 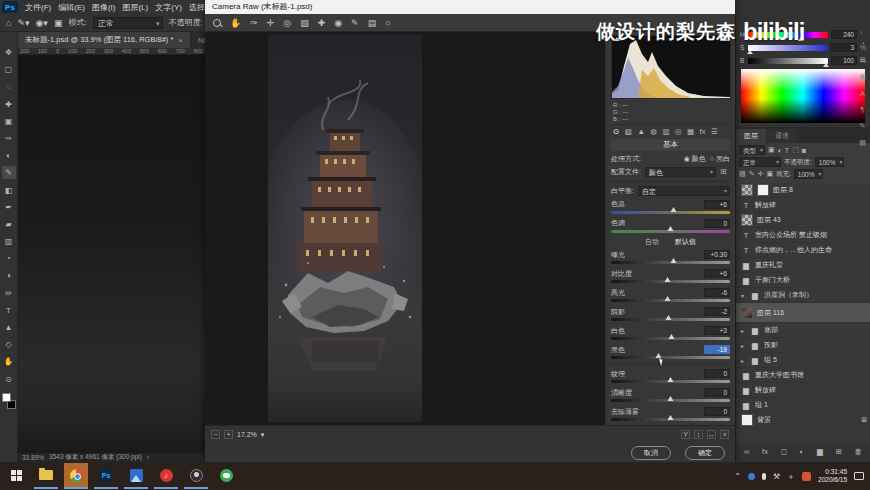 What do you see at coordinates (616, 132) in the screenshot?
I see `tab-basic-icon: ⊙` at bounding box center [616, 132].